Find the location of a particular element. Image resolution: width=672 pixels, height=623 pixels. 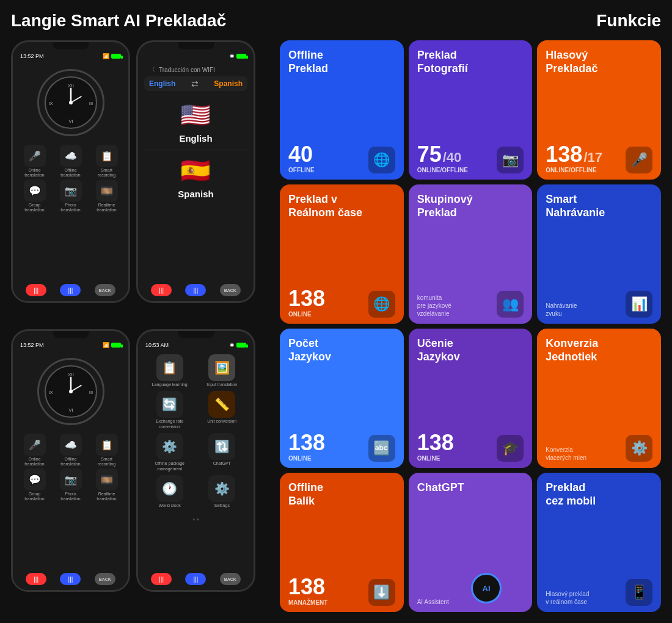

blue-btn-1: ||| is located at coordinates (70, 290).